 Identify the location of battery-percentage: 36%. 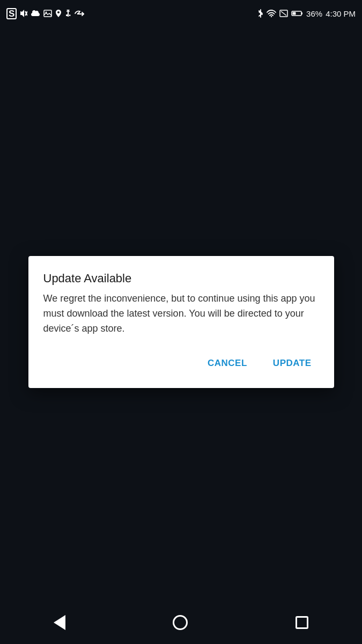
(314, 14).